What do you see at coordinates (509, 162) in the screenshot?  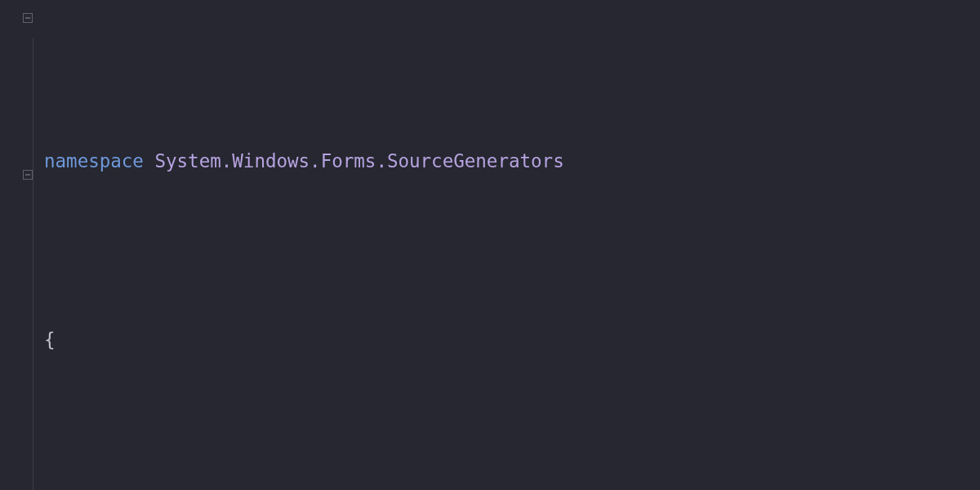 I see `code-line: namespace System.Windows.Forms.SourceGen…` at bounding box center [509, 162].